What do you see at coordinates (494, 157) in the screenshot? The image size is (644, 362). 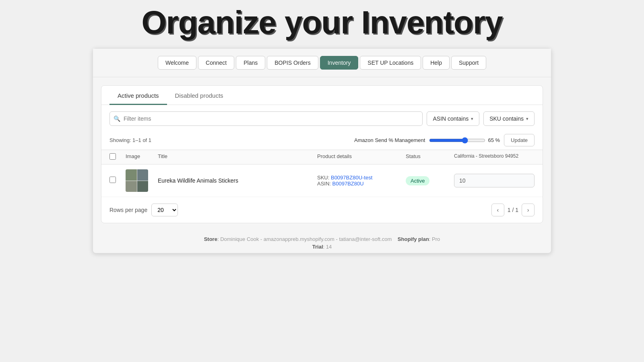 I see `col-location: California - Streetsboro 94952` at bounding box center [494, 157].